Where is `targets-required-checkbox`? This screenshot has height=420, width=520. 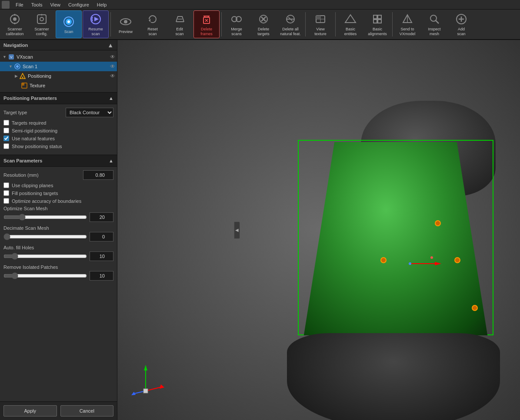 targets-required-checkbox is located at coordinates (6, 122).